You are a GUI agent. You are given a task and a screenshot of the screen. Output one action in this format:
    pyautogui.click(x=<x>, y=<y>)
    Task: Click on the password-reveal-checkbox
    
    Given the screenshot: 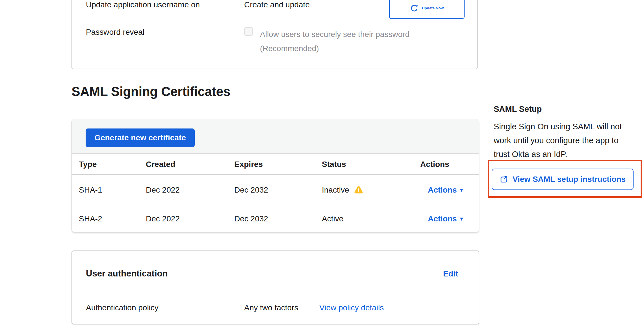 What is the action you would take?
    pyautogui.click(x=249, y=32)
    